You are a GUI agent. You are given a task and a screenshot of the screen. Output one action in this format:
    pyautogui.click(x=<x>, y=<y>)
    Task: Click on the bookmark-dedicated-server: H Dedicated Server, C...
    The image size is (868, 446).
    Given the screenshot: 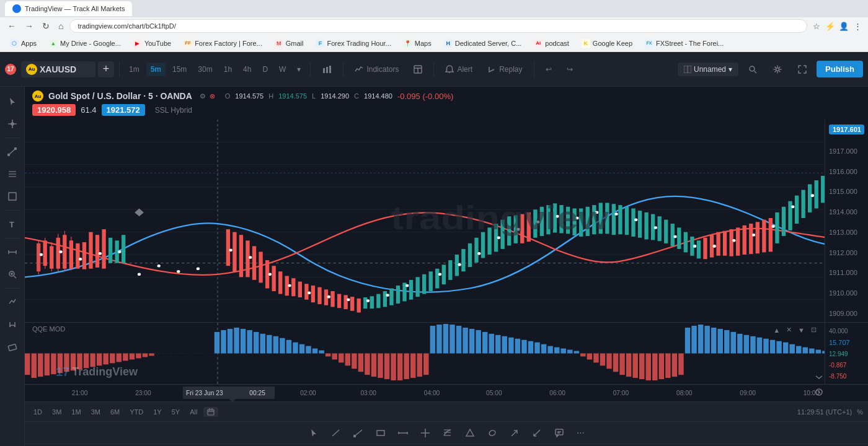 What is the action you would take?
    pyautogui.click(x=483, y=43)
    